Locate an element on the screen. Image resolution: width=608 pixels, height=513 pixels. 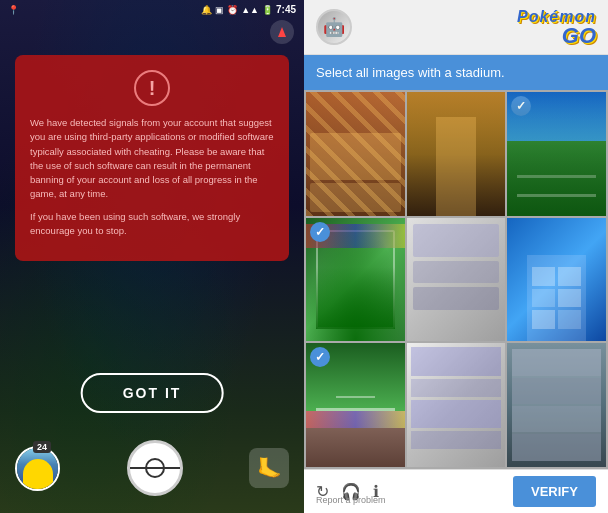
compass-arrow is located at coordinates (282, 32).